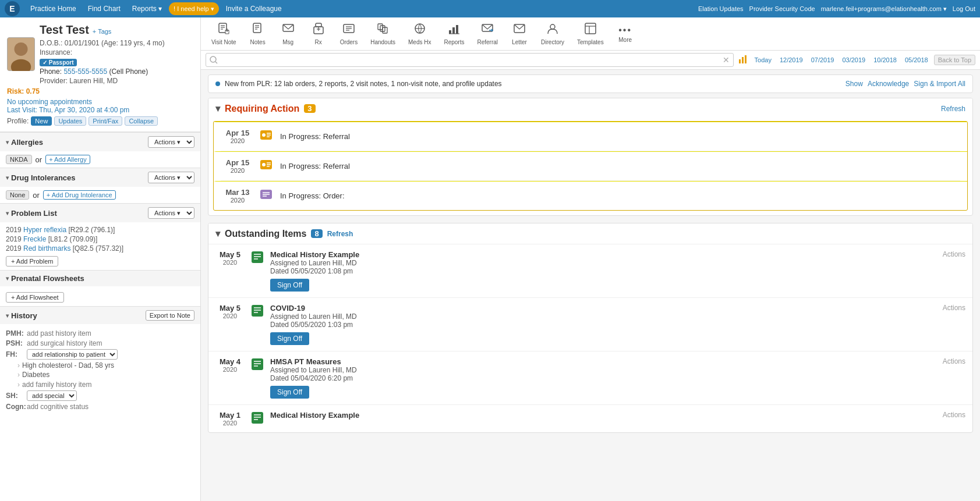 This screenshot has height=501, width=980. Describe the element at coordinates (603, 317) in the screenshot. I see `outstanding-item-2-assigned: Assigned to Lauren Hill, MD` at that location.